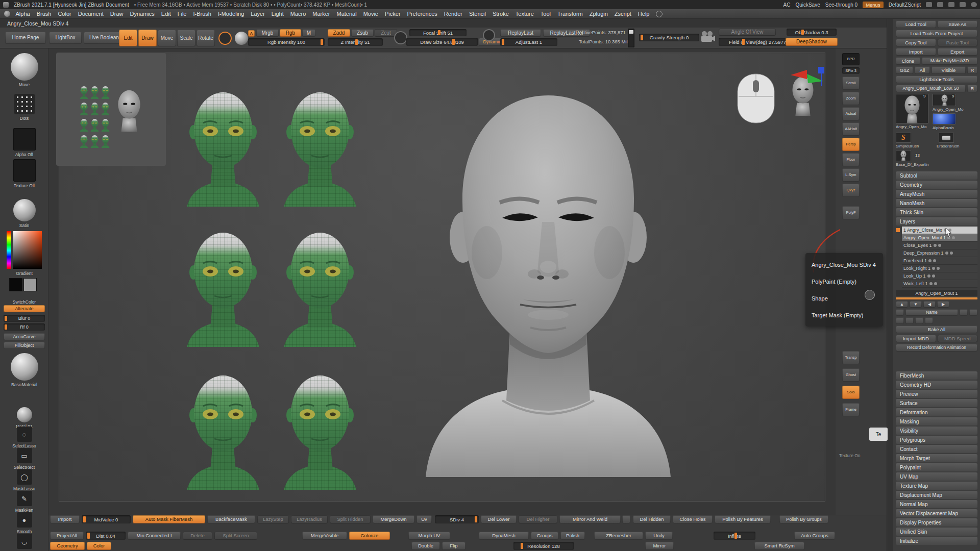  Describe the element at coordinates (935, 245) in the screenshot. I see `layer-intensity-icon` at that location.